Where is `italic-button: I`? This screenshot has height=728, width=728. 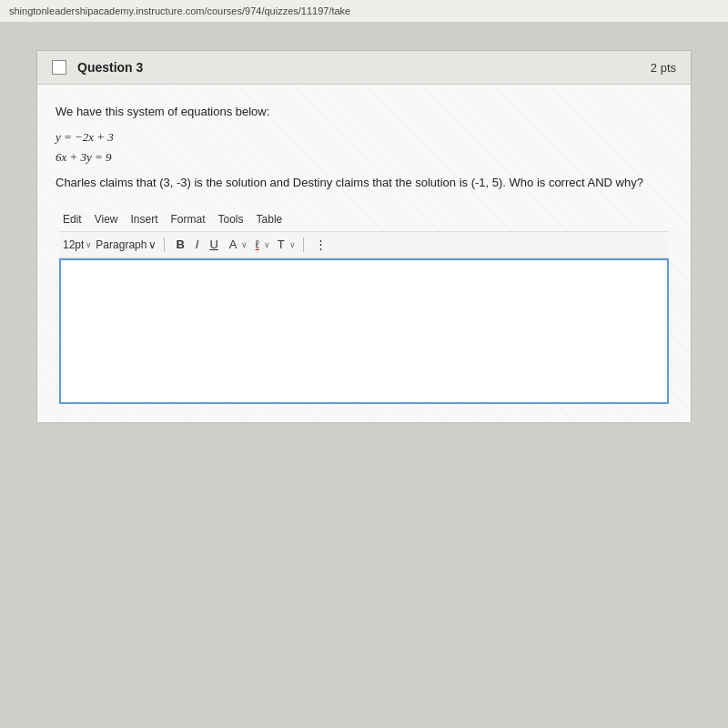 italic-button: I is located at coordinates (197, 245).